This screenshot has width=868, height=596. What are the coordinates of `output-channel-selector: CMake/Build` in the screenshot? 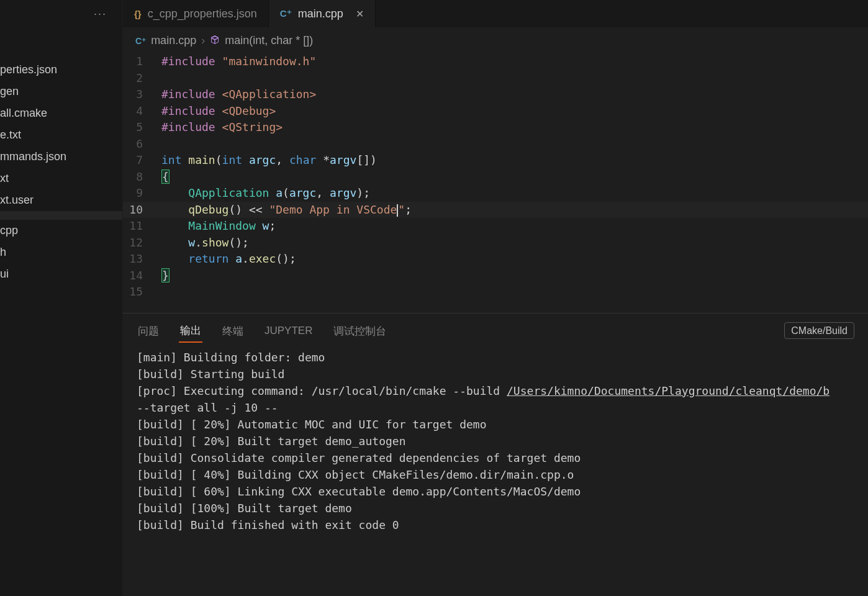 It's located at (820, 330).